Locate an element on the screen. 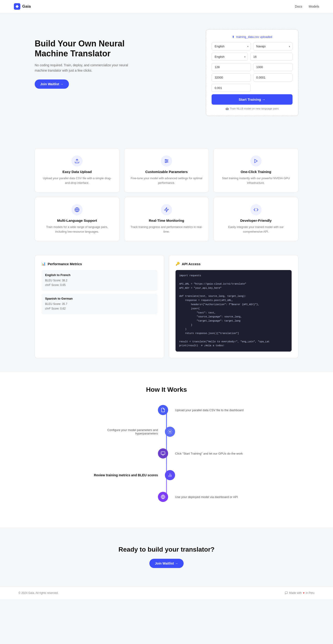 Image resolution: width=333 pixels, height=644 pixels. param-128-input is located at coordinates (231, 67).